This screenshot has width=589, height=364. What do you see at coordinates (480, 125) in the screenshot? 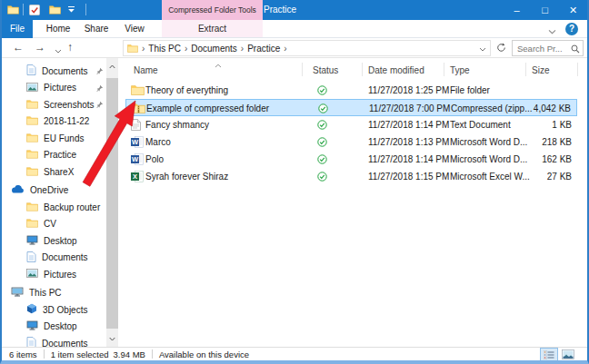
I see `file-type: Text Document` at bounding box center [480, 125].